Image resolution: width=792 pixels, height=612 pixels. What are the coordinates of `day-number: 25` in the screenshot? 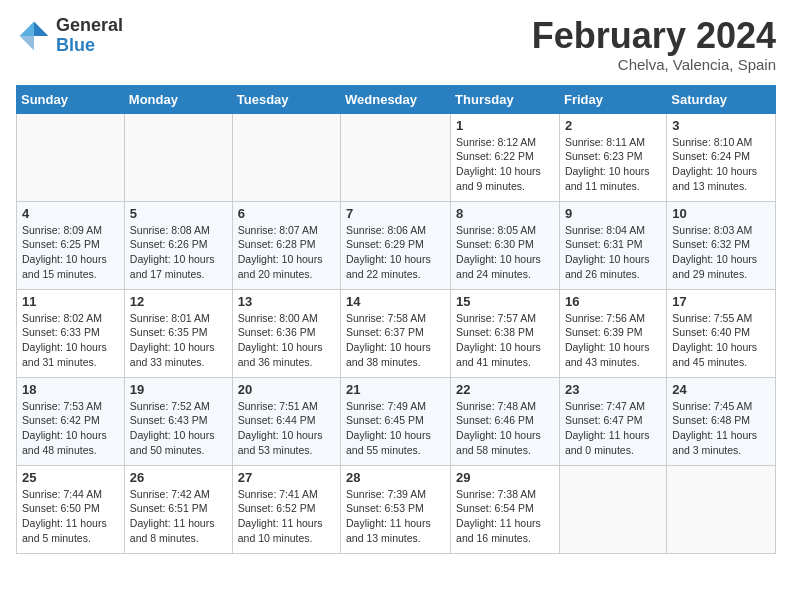 It's located at (70, 478).